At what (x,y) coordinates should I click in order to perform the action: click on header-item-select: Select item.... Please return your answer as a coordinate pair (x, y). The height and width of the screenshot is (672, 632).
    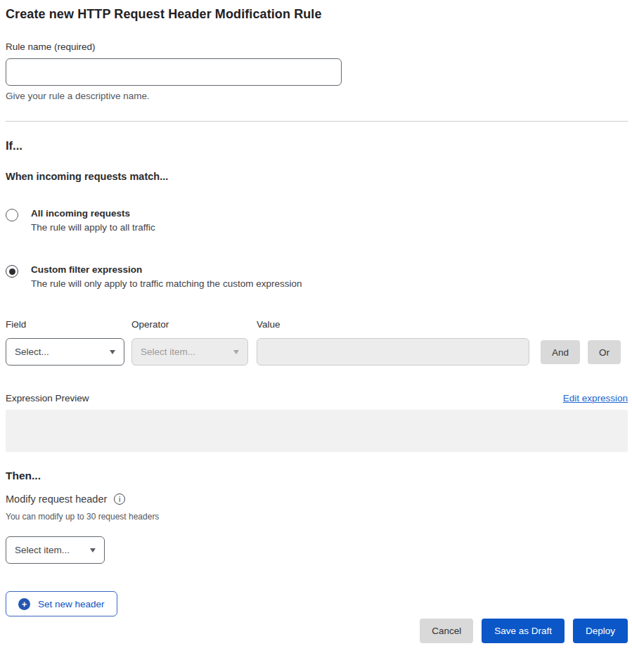
    Looking at the image, I should click on (55, 550).